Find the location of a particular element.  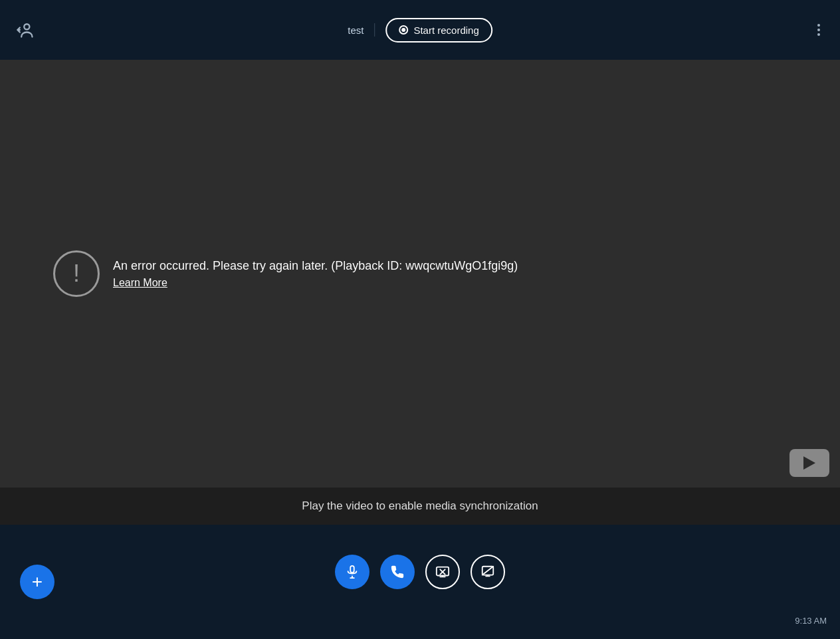

add-button: + is located at coordinates (37, 582).